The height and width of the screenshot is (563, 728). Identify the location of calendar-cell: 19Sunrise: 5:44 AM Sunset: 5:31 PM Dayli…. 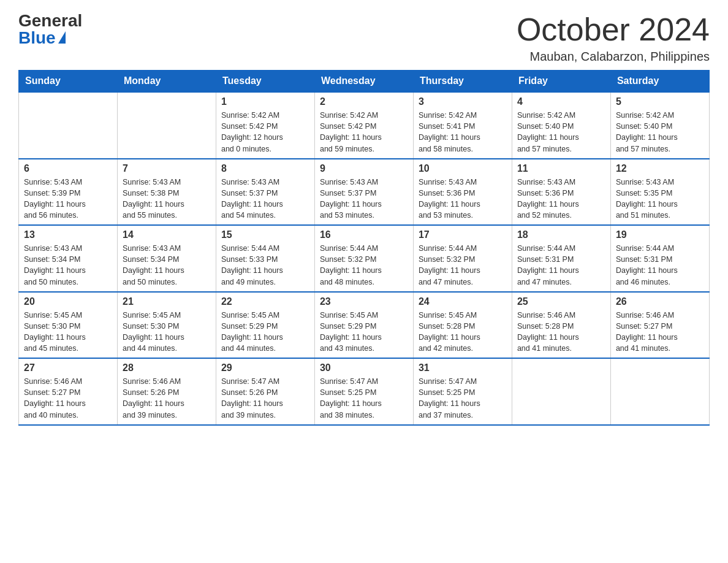
(659, 259).